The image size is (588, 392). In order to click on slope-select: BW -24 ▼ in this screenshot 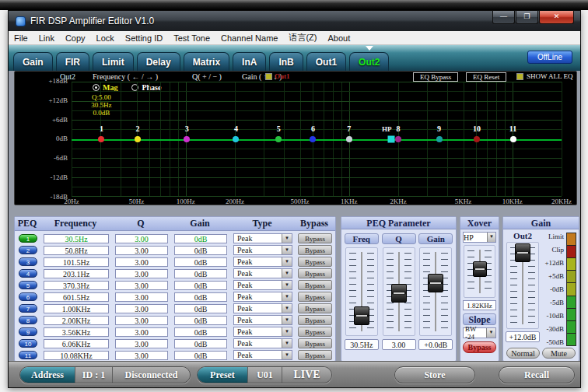, I will do `click(479, 333)`.